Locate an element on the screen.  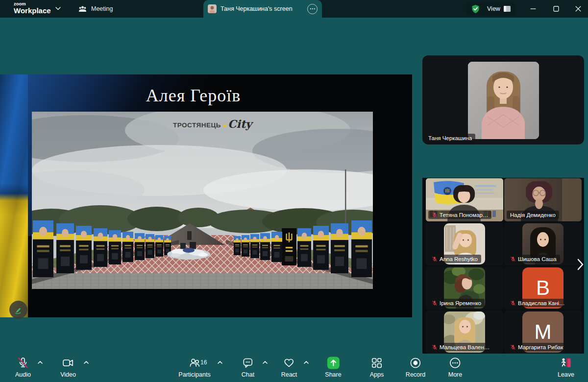
leave-label: Leave is located at coordinates (566, 375).